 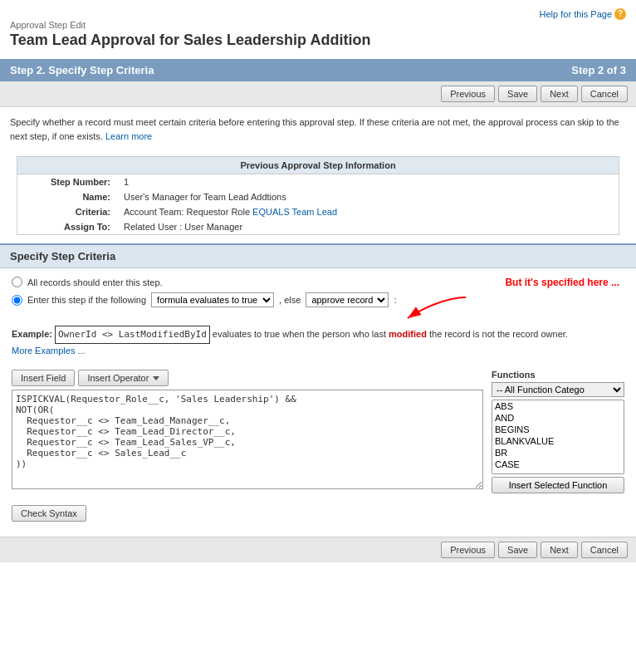 What do you see at coordinates (518, 94) in the screenshot?
I see `save-button-top: Save` at bounding box center [518, 94].